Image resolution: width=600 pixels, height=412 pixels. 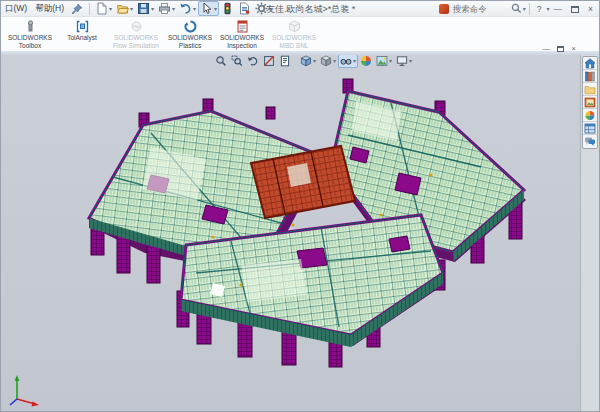 I want to click on tab-solidworks-plastics: SOLIDWORKS Plastics, so click(x=190, y=33).